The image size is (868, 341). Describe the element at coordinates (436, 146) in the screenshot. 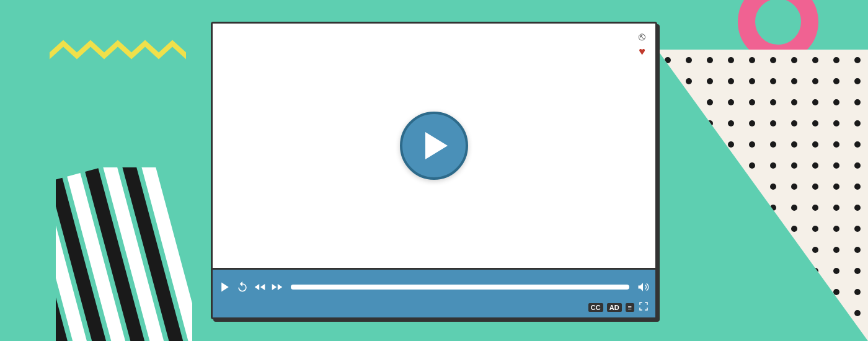

I see `play-triangle-icon` at that location.